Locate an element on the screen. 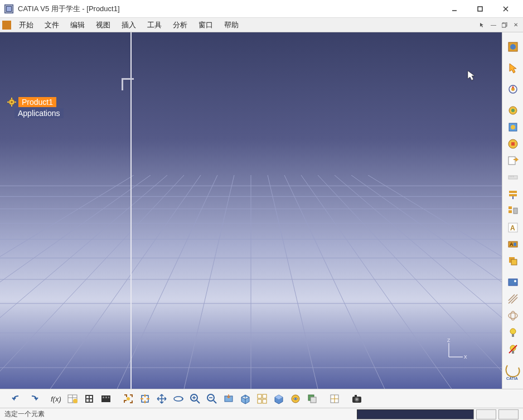  mdi-restore-button is located at coordinates (505, 25).